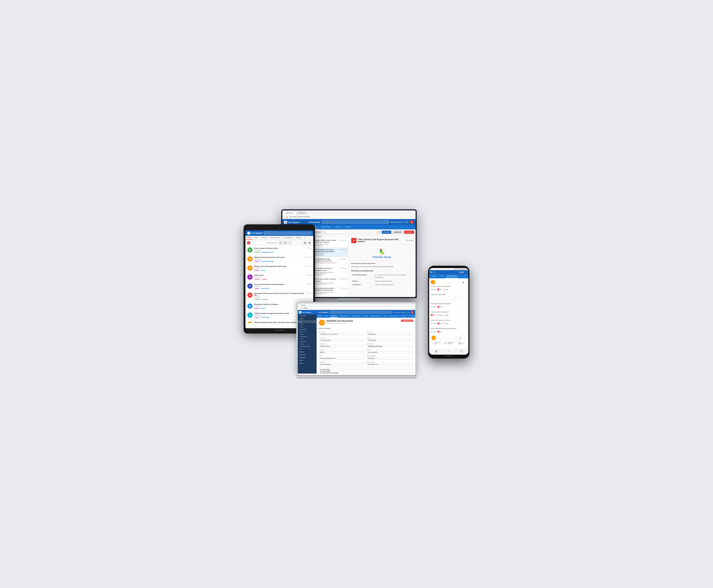 This screenshot has height=588, width=713. What do you see at coordinates (355, 222) in the screenshot?
I see `monitor-search-input` at bounding box center [355, 222].